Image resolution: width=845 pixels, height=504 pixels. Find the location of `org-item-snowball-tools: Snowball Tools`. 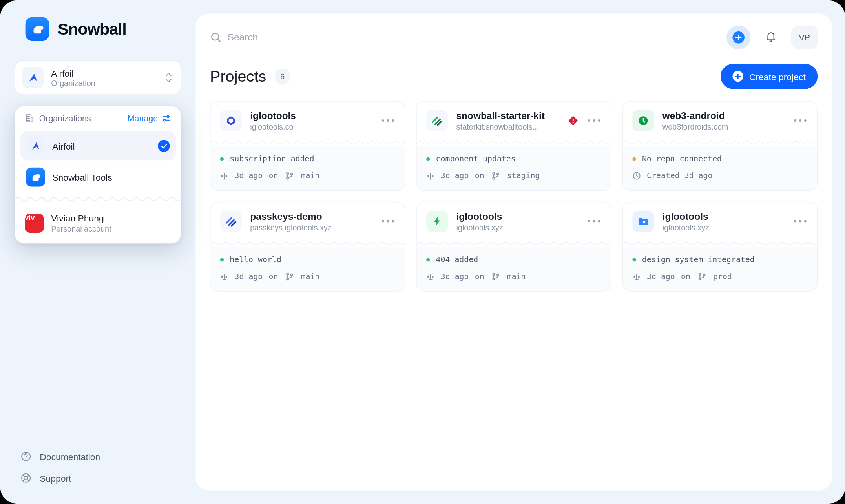

org-item-snowball-tools: Snowball Tools is located at coordinates (97, 177).